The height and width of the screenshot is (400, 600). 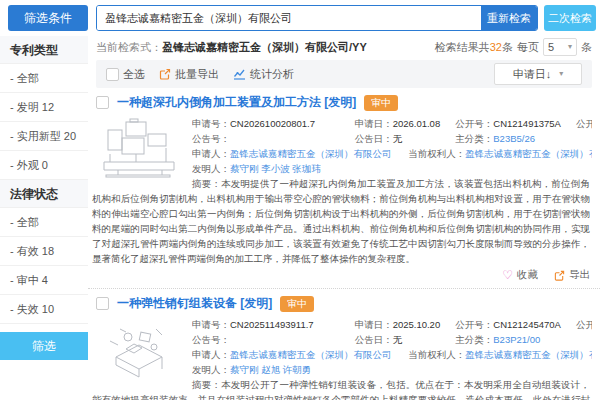 I want to click on results-toolbar: 全选 批量导出 统计分析 申请日↓ ▾, so click(x=344, y=74).